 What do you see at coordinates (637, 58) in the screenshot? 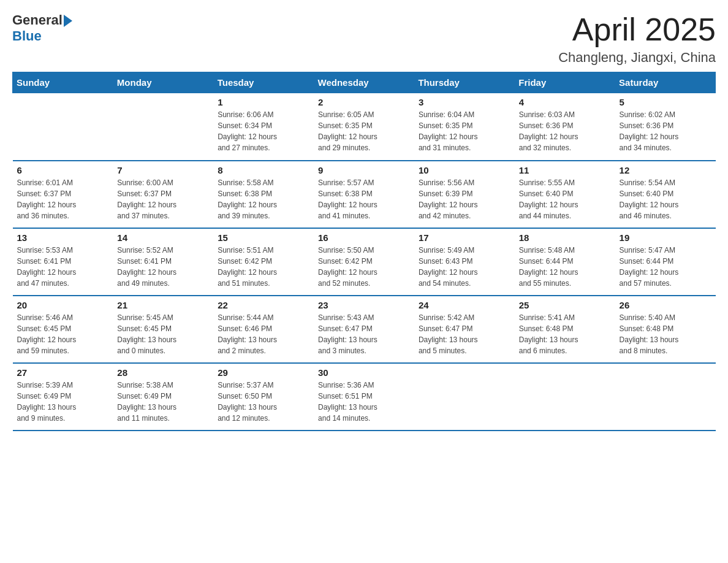
I see `location-title: Changleng, Jiangxi, China` at bounding box center [637, 58].